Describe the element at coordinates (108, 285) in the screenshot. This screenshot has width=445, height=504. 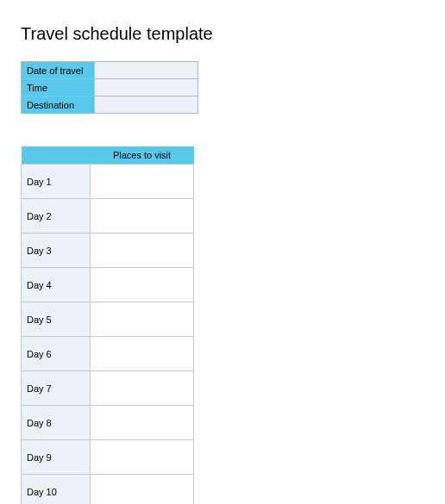
I see `schedule-row: Day 4` at that location.